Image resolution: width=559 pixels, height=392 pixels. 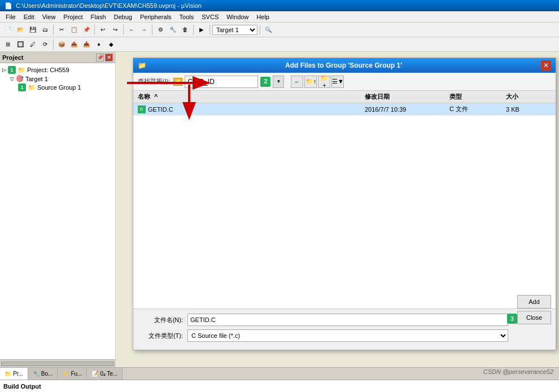 What do you see at coordinates (33, 30) in the screenshot?
I see `save-button: 💾` at bounding box center [33, 30].